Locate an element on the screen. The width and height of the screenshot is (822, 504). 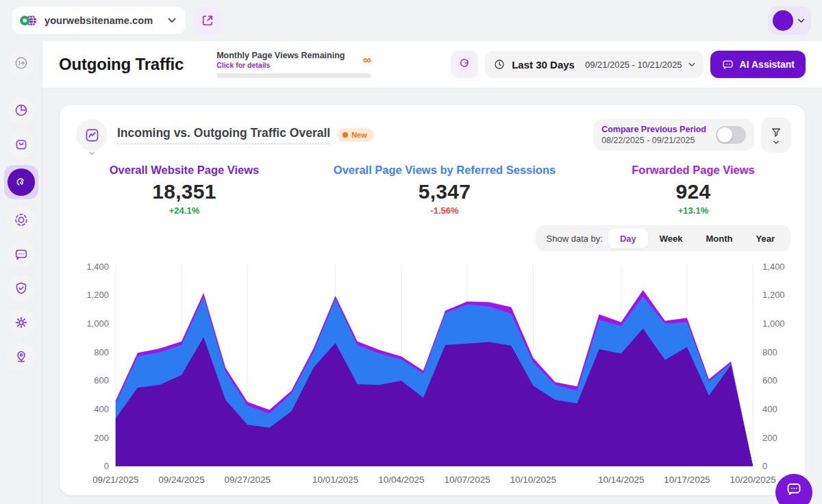
stat-value: 5,347 is located at coordinates (445, 192).